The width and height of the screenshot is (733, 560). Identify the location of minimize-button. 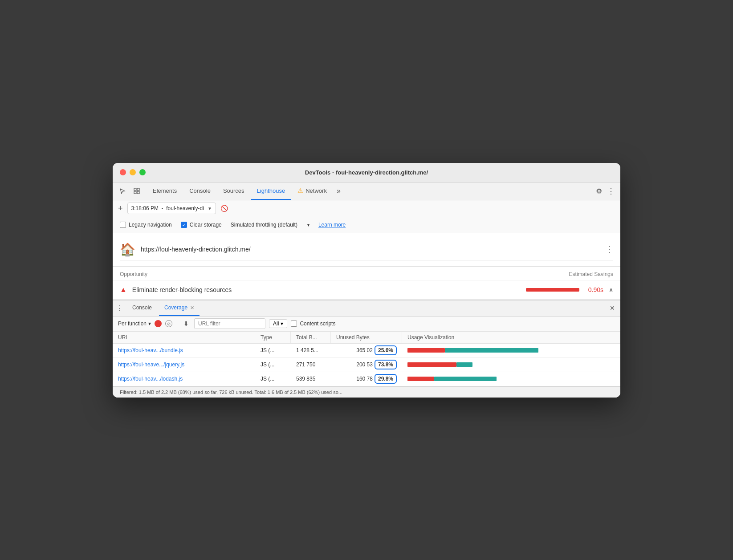
(133, 172).